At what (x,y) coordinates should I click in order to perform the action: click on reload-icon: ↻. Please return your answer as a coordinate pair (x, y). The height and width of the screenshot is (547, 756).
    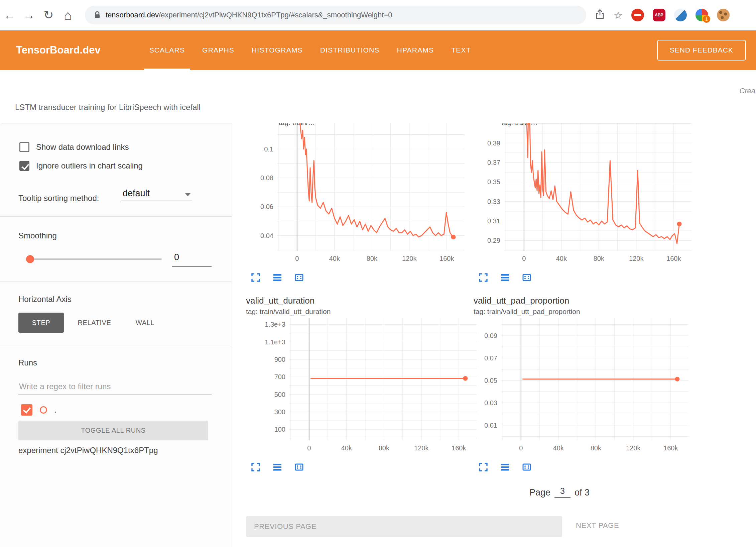
    Looking at the image, I should click on (48, 15).